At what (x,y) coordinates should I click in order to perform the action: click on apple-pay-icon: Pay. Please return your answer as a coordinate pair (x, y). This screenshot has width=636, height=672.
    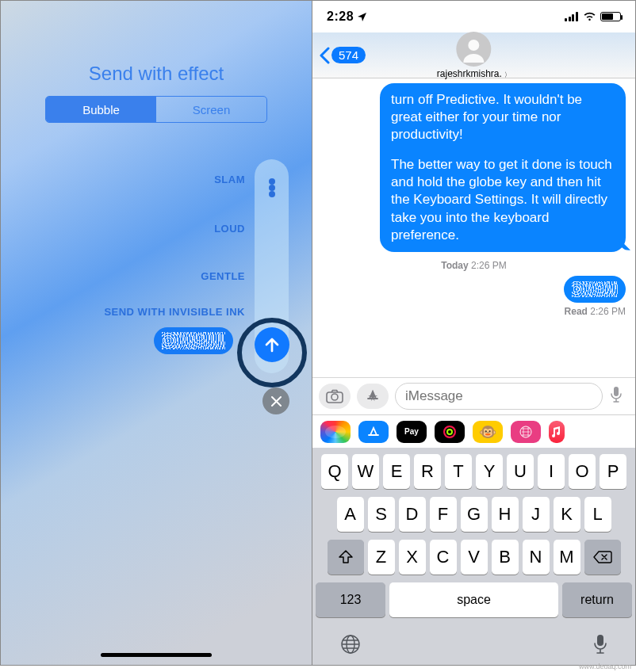
    Looking at the image, I should click on (412, 432).